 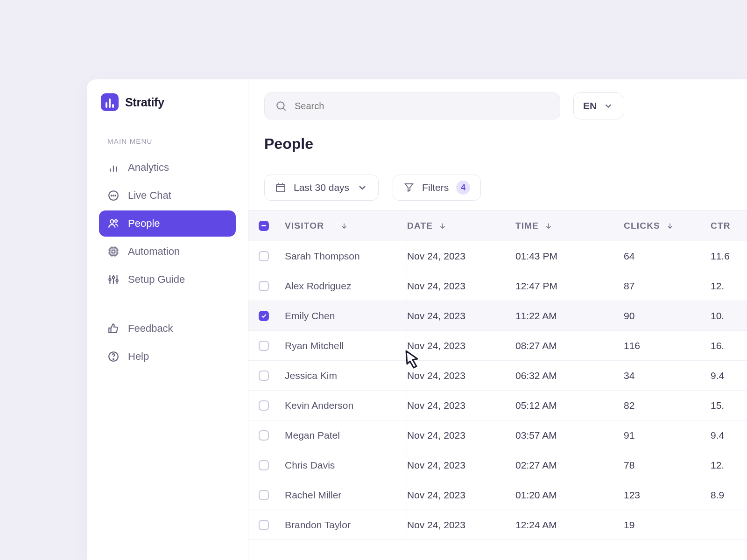 What do you see at coordinates (498, 316) in the screenshot?
I see `table-row: Emily Chen Nov 24, 2023 11:22 AM 90 10.` at bounding box center [498, 316].